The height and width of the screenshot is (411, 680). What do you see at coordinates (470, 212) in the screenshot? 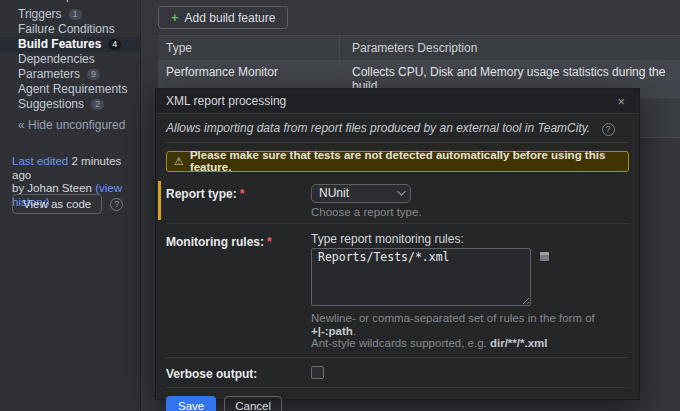
I see `report-type-hint: Choose a report type.` at bounding box center [470, 212].